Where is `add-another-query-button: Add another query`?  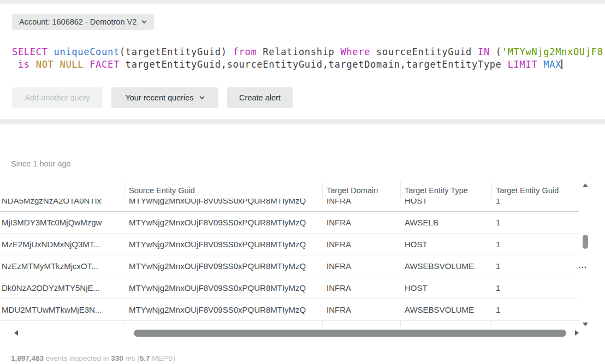
add-another-query-button: Add another query is located at coordinates (57, 98).